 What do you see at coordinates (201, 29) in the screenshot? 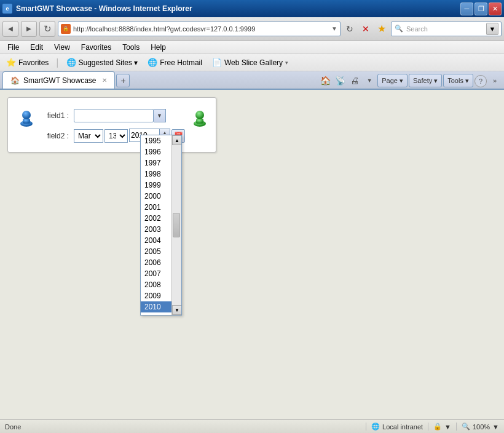
I see `address-text: http://localhost:8888/index.html?gwt.cod…` at bounding box center [201, 29].